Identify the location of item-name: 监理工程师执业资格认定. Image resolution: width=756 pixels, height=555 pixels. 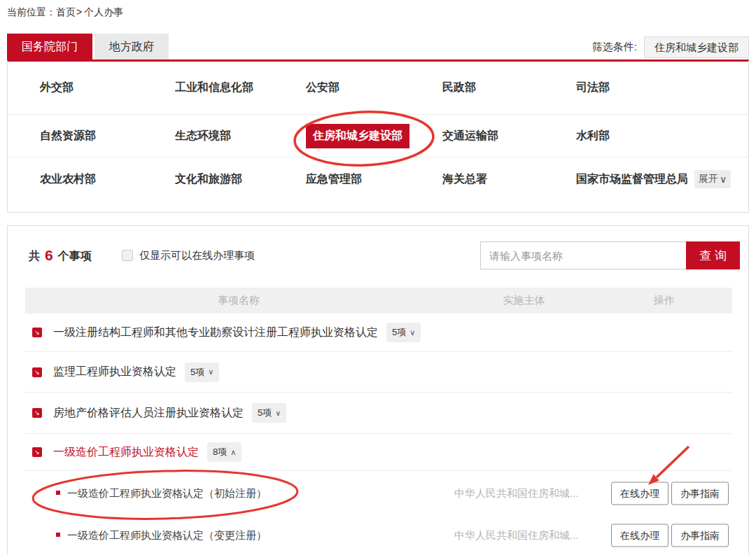
(115, 372).